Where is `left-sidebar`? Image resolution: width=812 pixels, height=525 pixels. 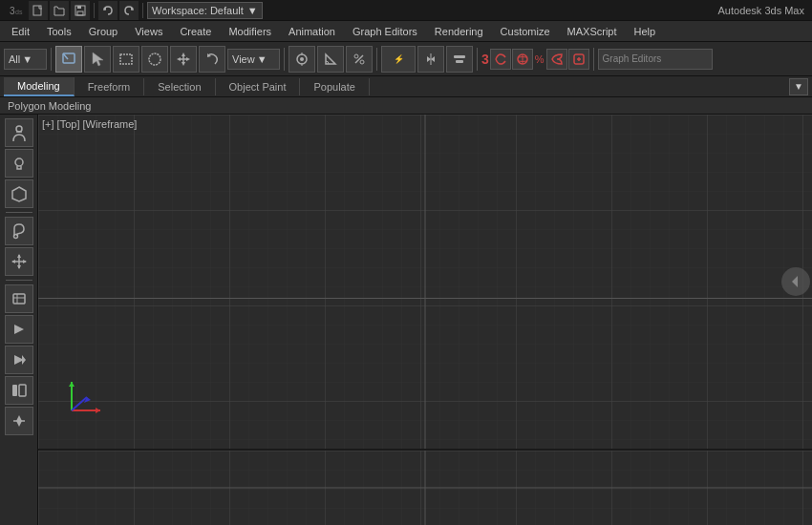 left-sidebar is located at coordinates (19, 320).